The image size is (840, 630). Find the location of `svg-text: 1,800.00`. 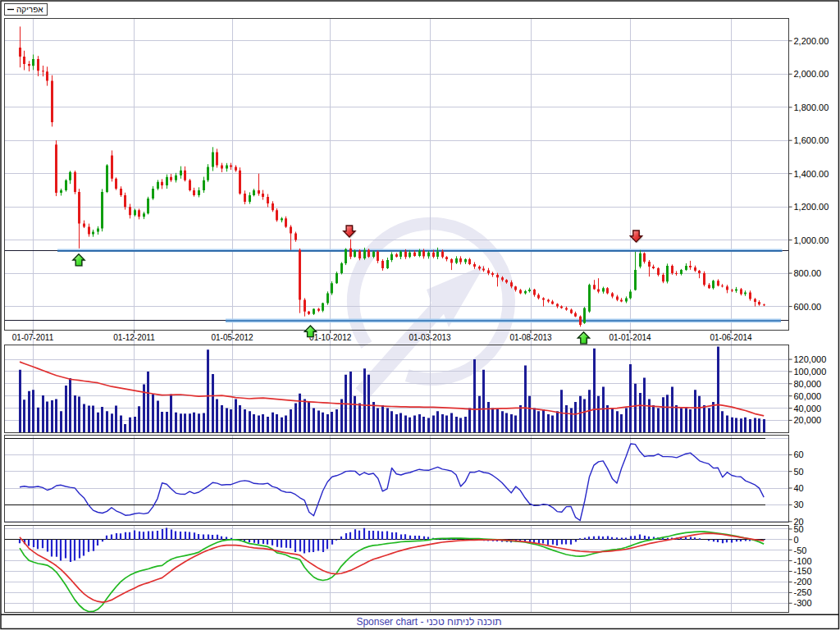

svg-text: 1,800.00 is located at coordinates (812, 107).